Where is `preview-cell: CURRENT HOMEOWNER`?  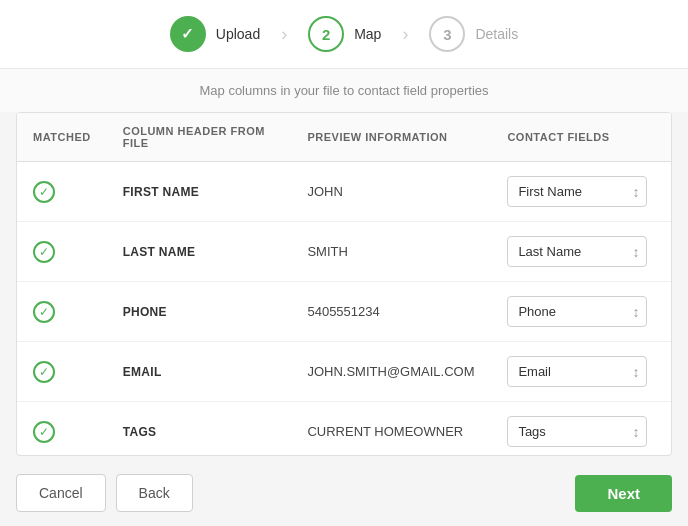
preview-cell: CURRENT HOMEOWNER is located at coordinates (391, 428).